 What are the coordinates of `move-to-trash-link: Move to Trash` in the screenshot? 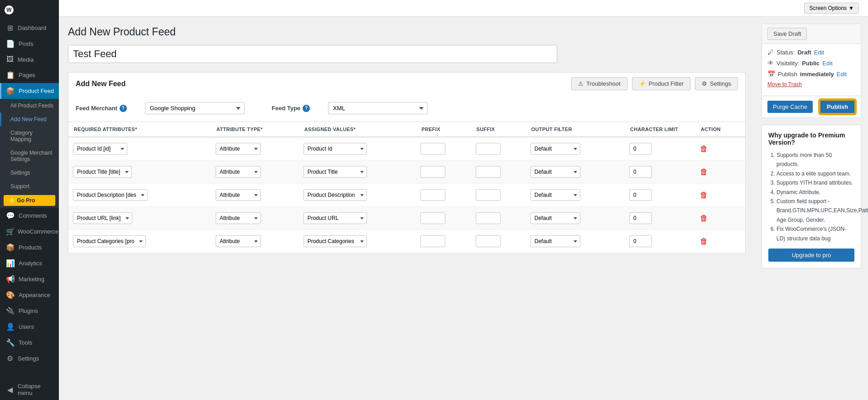 It's located at (811, 84).